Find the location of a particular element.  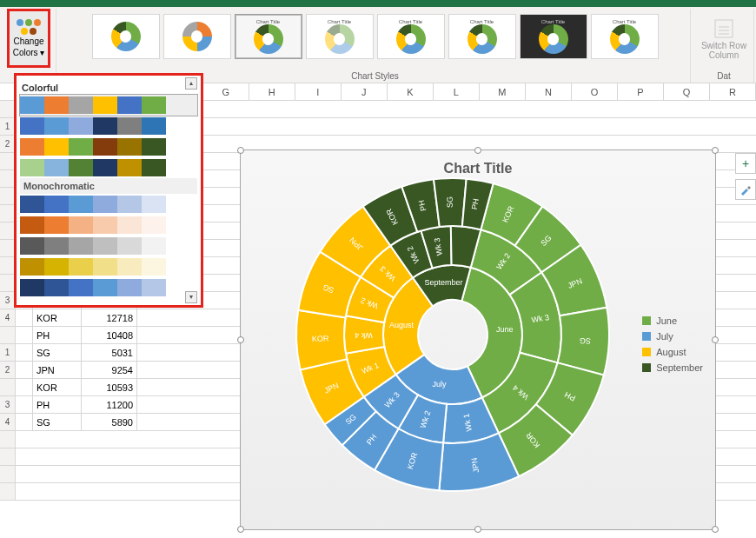

col-header-r: R is located at coordinates (733, 92).